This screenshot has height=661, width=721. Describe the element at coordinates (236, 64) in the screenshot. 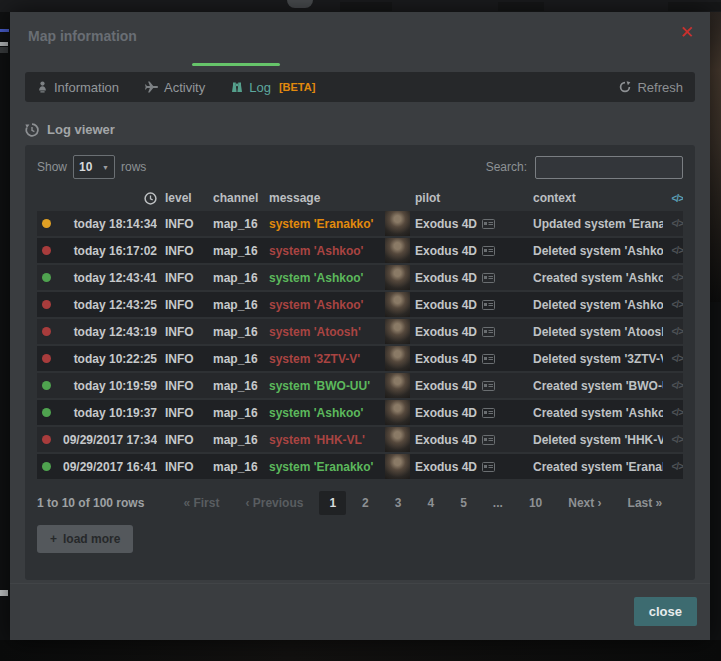

I see `active-tab-indicator` at that location.